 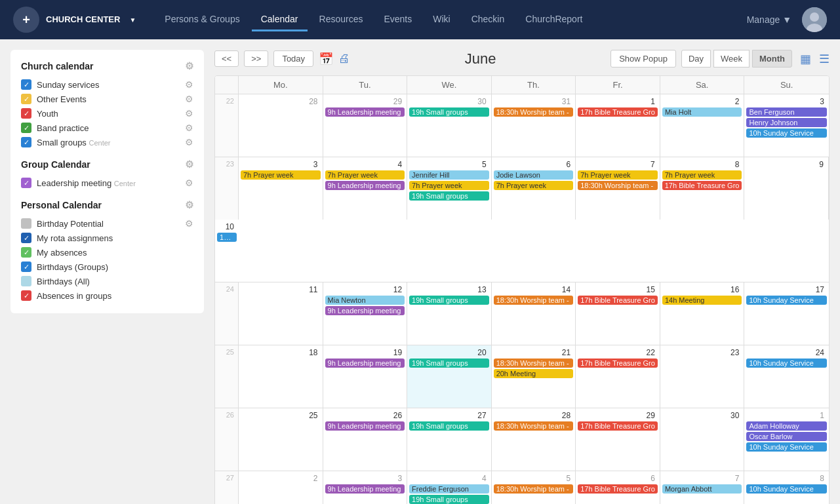 I want to click on sidebar-item-small-groups: ✓ Small groups Center ⚙, so click(x=108, y=142).